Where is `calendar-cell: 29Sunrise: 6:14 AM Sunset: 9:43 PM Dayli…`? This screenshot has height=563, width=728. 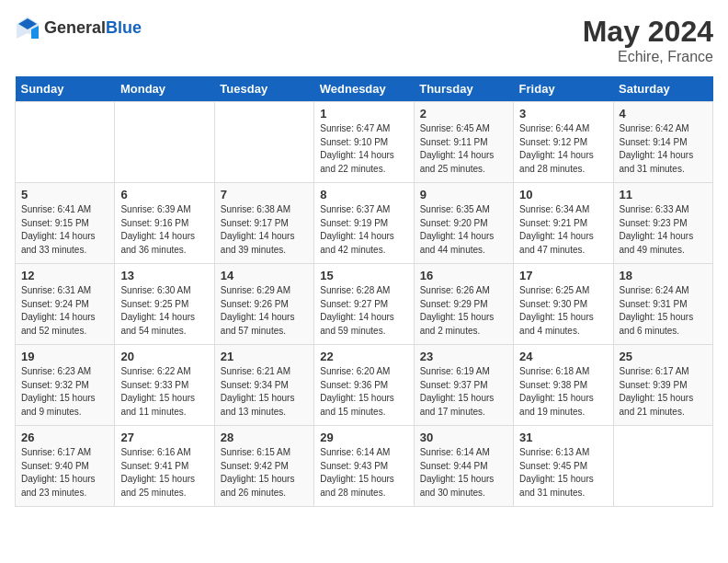
calendar-cell: 29Sunrise: 6:14 AM Sunset: 9:43 PM Dayli… is located at coordinates (364, 466).